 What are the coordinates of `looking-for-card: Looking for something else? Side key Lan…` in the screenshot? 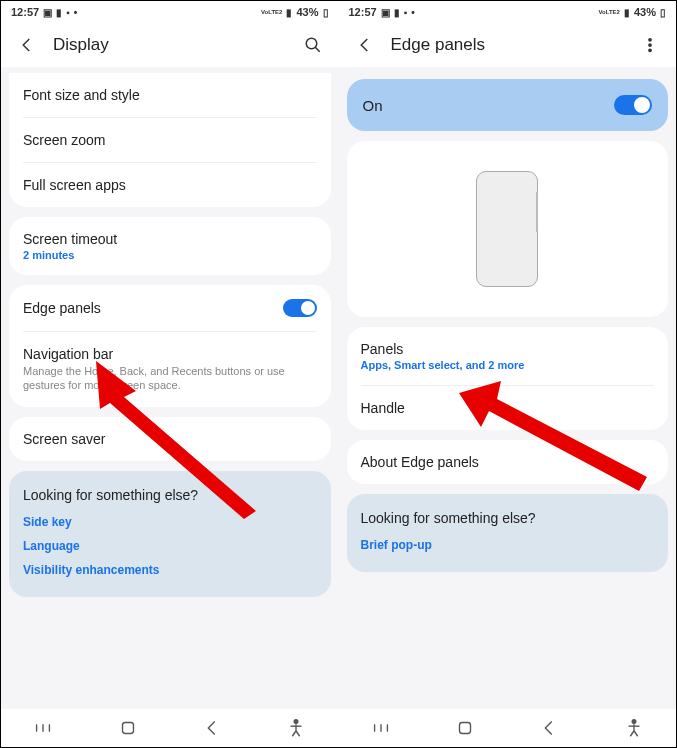 It's located at (170, 534).